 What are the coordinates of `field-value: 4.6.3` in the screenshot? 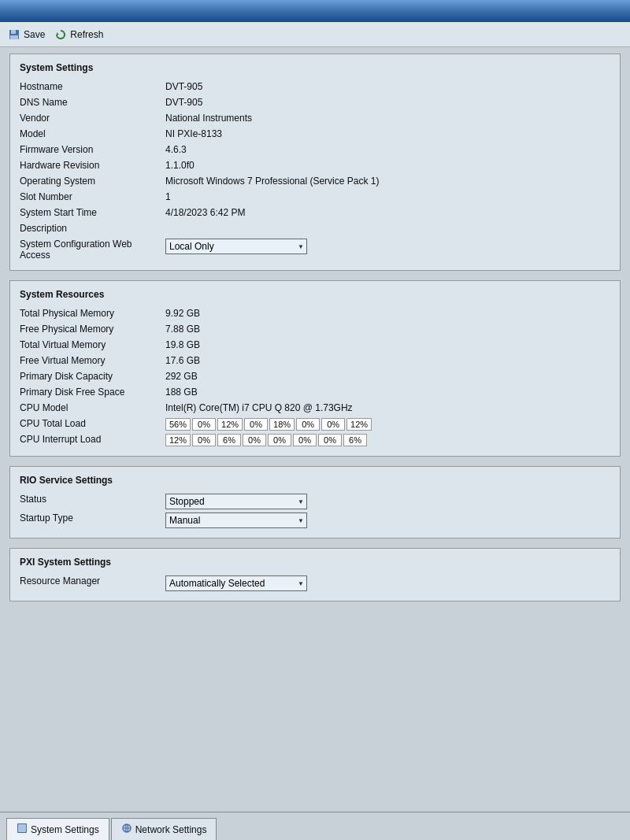 It's located at (387, 150).